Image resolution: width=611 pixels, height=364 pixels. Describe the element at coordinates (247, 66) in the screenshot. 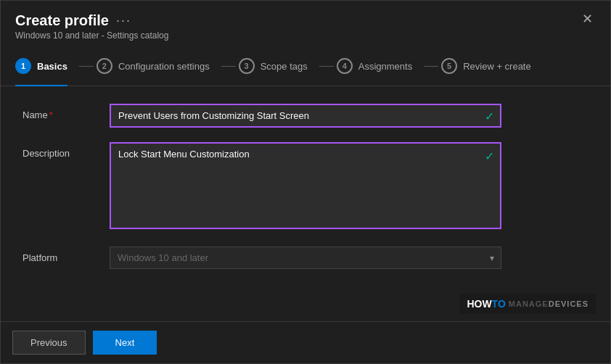

I see `step-3-circle: 3` at that location.